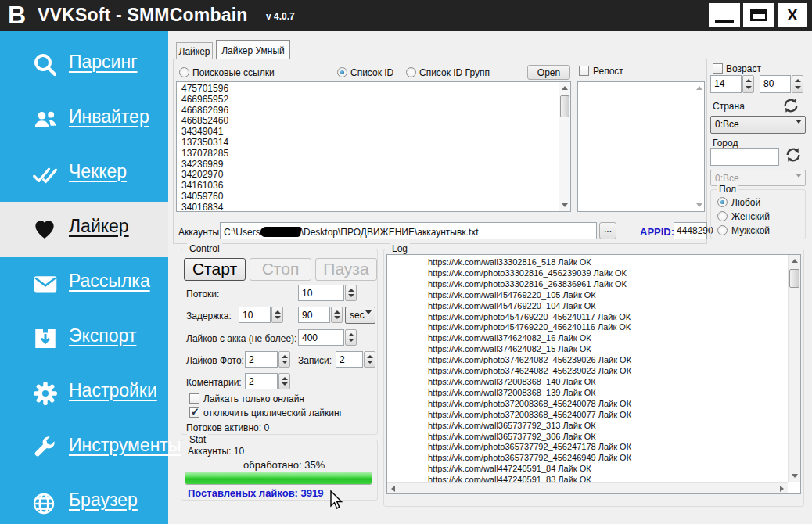 The height and width of the screenshot is (524, 812). Describe the element at coordinates (214, 269) in the screenshot. I see `start-button: Старт` at that location.